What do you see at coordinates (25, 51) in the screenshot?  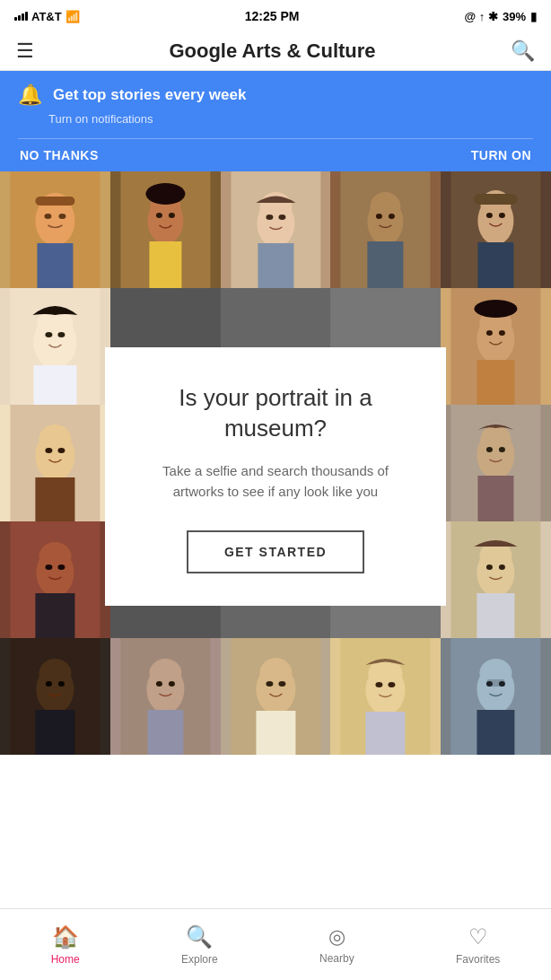 I see `hamburger-icon: ☰` at bounding box center [25, 51].